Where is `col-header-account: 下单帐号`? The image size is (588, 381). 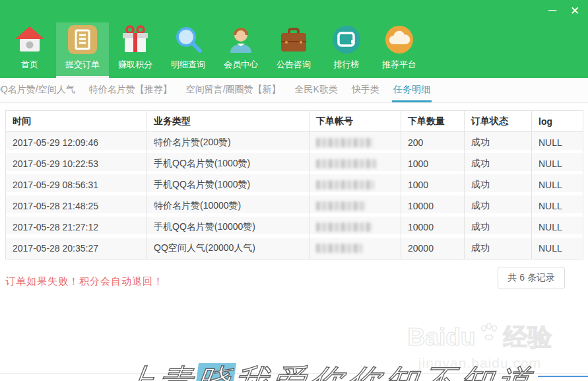 col-header-account: 下单帐号 is located at coordinates (355, 121).